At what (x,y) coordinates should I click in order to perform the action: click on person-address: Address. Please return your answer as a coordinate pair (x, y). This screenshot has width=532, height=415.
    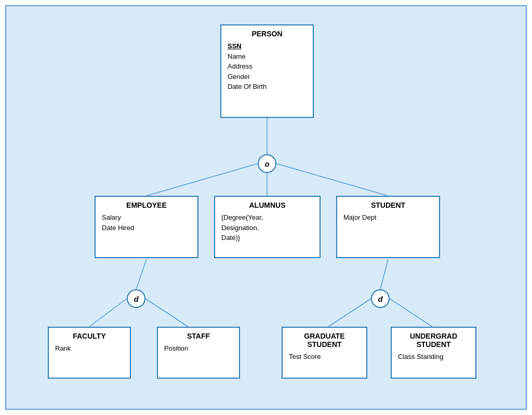
    Looking at the image, I should click on (267, 66).